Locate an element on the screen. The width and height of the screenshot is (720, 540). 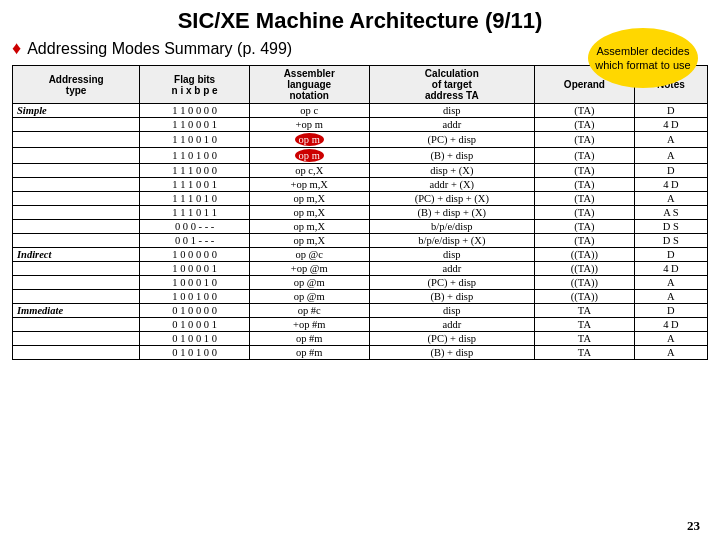
table-cell-16-5: A is located at coordinates (670, 339).